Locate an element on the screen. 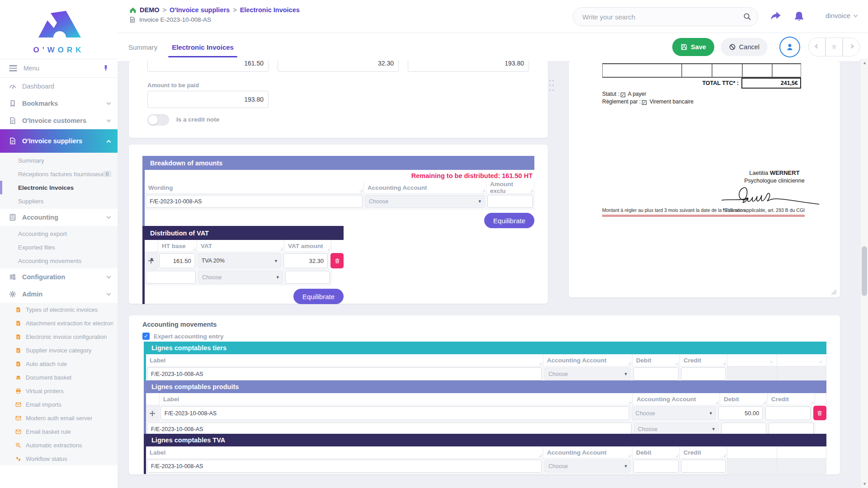 Image resolution: width=868 pixels, height=488 pixels. sidebar-item-electronic-invoice-configuration: Electronic invoice configuration is located at coordinates (59, 337).